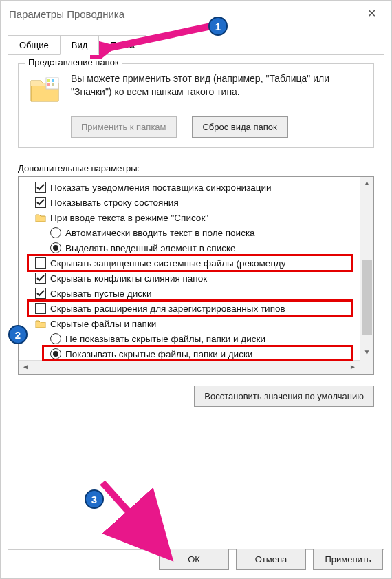  I want to click on restore-defaults-button: Восстановить значения по умолчанию, so click(284, 397).